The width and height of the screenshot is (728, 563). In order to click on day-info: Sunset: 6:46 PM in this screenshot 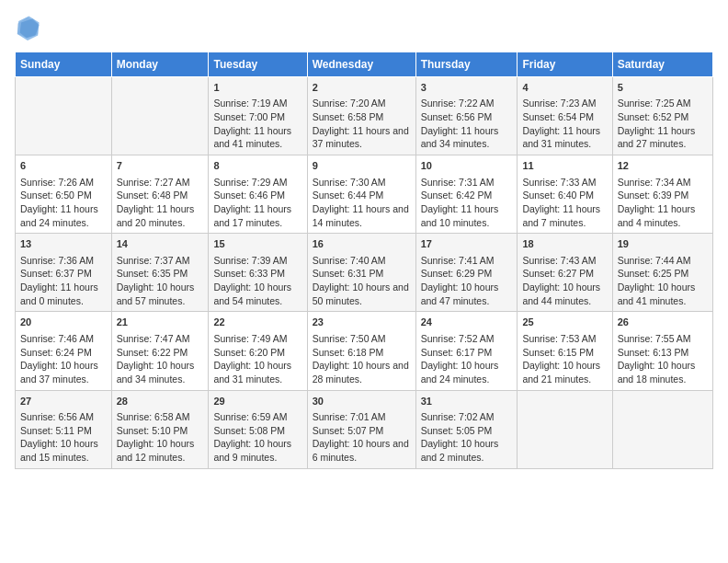, I will do `click(257, 195)`.